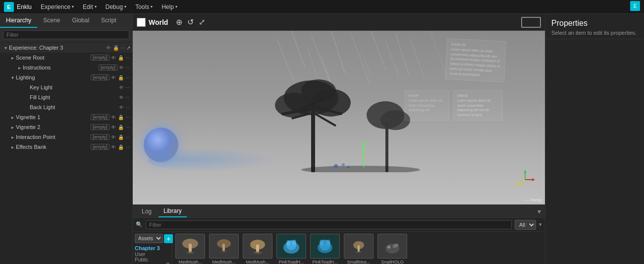 The height and width of the screenshot is (264, 644). Describe the element at coordinates (66, 77) in the screenshot. I see `tree-row: ▾ Lighting [empty] 👁 🔒 ···` at that location.